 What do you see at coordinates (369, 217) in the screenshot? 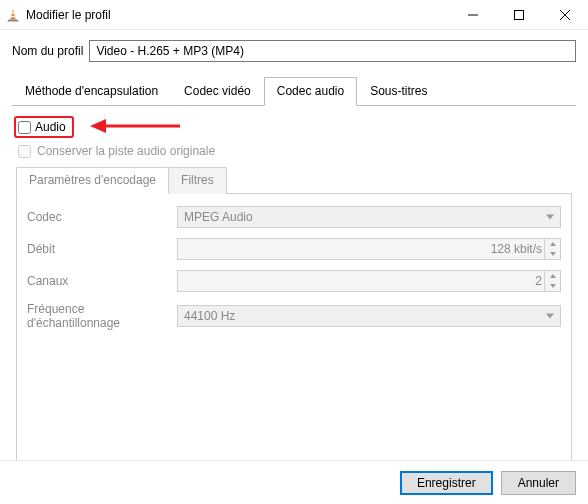
I see `codec-select: MPEG Audio` at bounding box center [369, 217].